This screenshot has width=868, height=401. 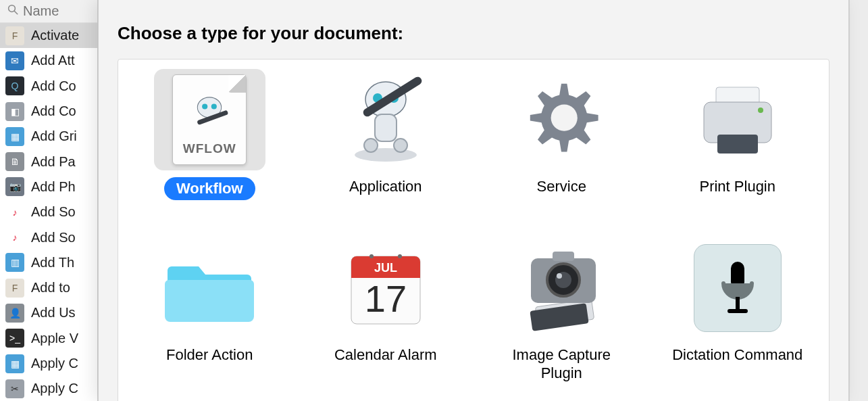 I want to click on window-edge, so click(x=859, y=200).